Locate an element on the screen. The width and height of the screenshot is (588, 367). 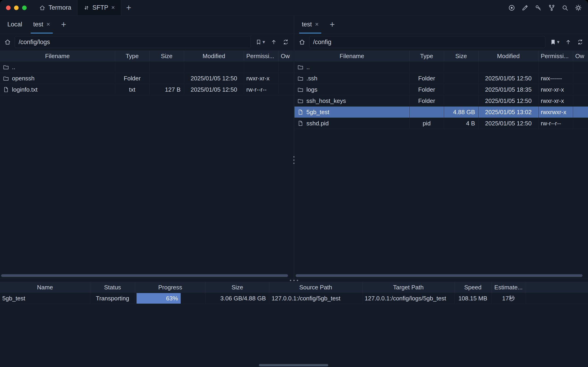
col-progress: Progress is located at coordinates (170, 287).